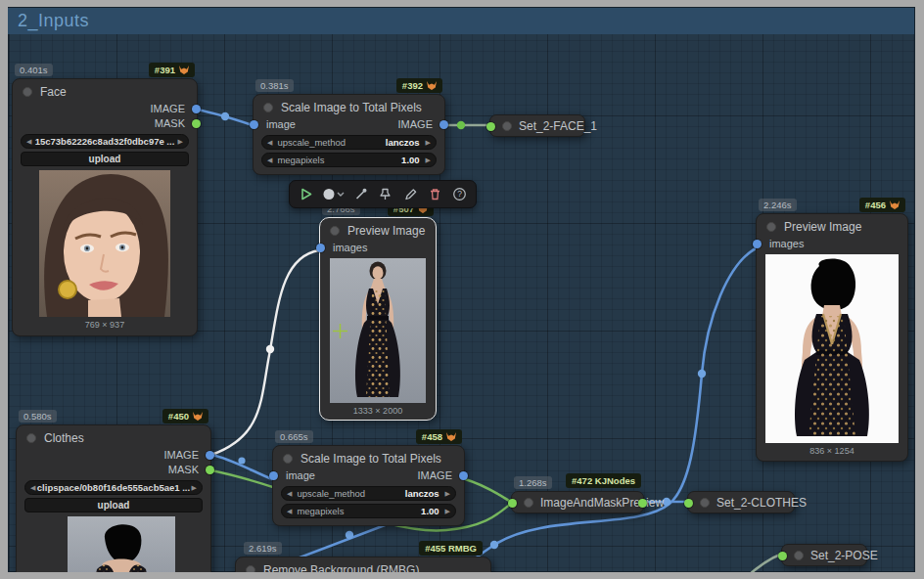 The height and width of the screenshot is (579, 924). What do you see at coordinates (186, 417) in the screenshot?
I see `node-id-badge: #450` at bounding box center [186, 417].